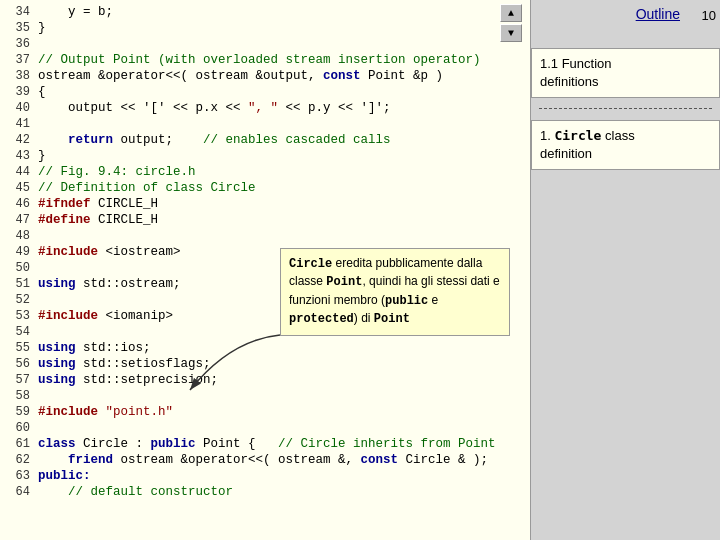 This screenshot has height=540, width=720. Describe the element at coordinates (265, 76) in the screenshot. I see `code-line: 38ostream &operator<<( ostream &output, …` at that location.